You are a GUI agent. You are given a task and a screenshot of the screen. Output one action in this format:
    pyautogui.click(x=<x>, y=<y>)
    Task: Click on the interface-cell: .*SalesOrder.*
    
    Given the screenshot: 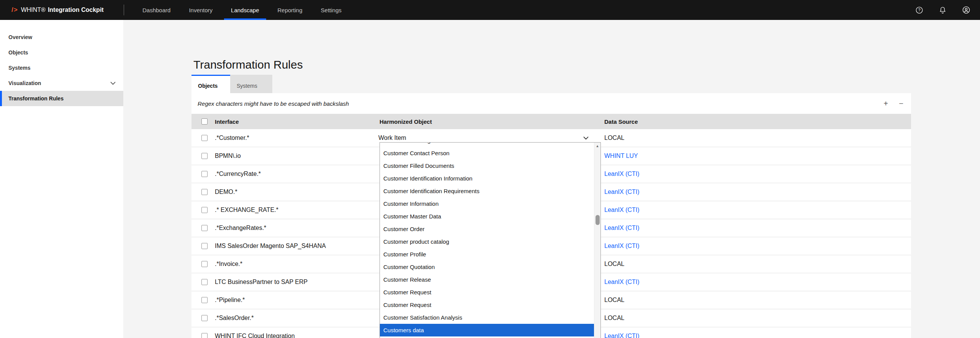 What is the action you would take?
    pyautogui.click(x=234, y=318)
    